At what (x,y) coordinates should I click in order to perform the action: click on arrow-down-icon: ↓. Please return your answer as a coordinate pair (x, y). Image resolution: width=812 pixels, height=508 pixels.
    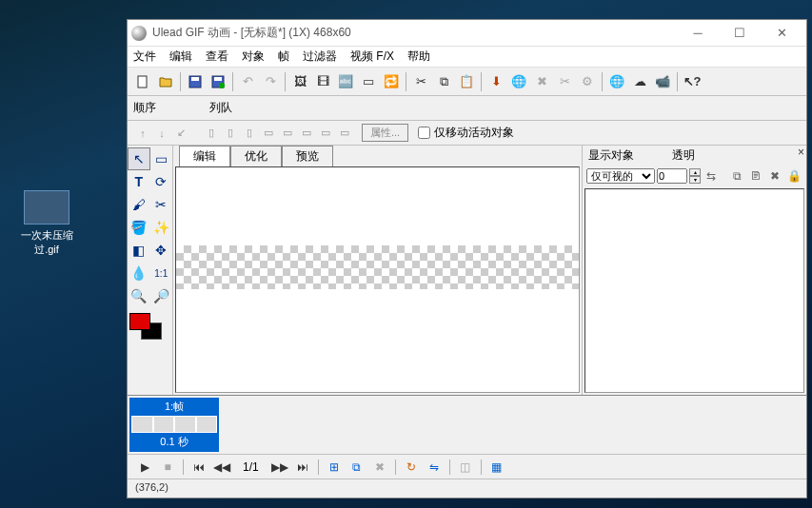
    Looking at the image, I should click on (162, 133).